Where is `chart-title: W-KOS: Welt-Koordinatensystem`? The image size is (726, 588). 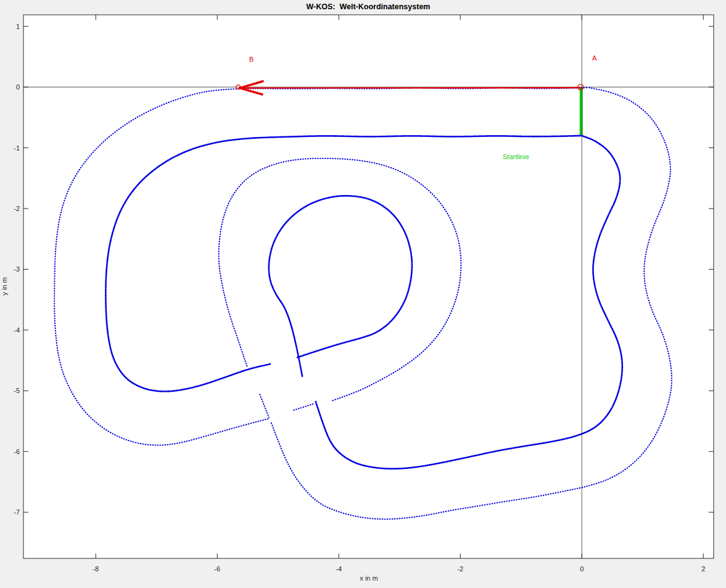
chart-title: W-KOS: Welt-Koordinatensystem is located at coordinates (369, 7).